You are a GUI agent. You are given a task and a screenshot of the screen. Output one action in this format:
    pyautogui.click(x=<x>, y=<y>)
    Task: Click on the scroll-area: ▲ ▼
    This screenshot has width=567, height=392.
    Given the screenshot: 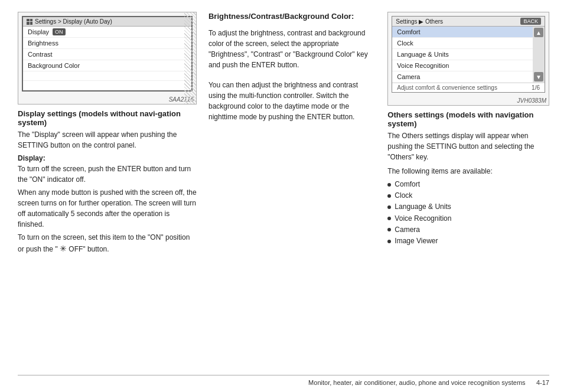 What is the action you would take?
    pyautogui.click(x=539, y=54)
    